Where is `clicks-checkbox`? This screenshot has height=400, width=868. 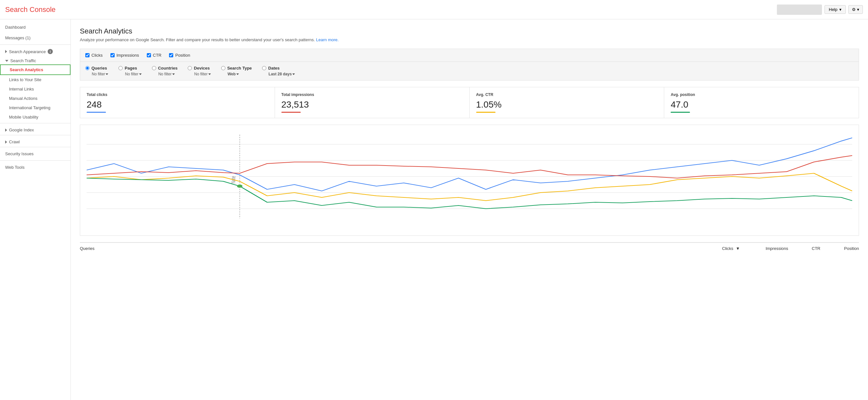
clicks-checkbox is located at coordinates (88, 55).